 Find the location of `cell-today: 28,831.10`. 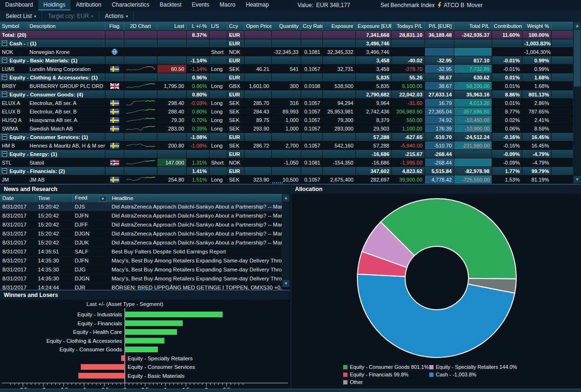

cell-today: 28,831.10 is located at coordinates (408, 35).